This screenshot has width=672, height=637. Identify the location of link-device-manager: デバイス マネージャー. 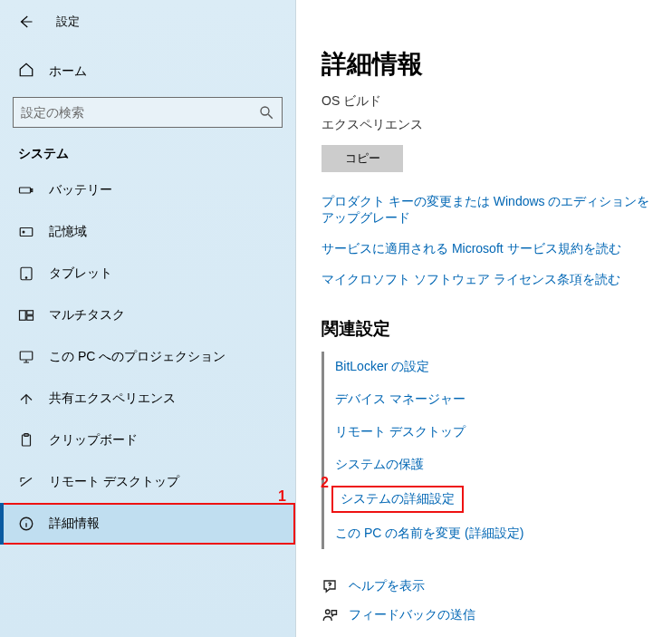
(495, 400).